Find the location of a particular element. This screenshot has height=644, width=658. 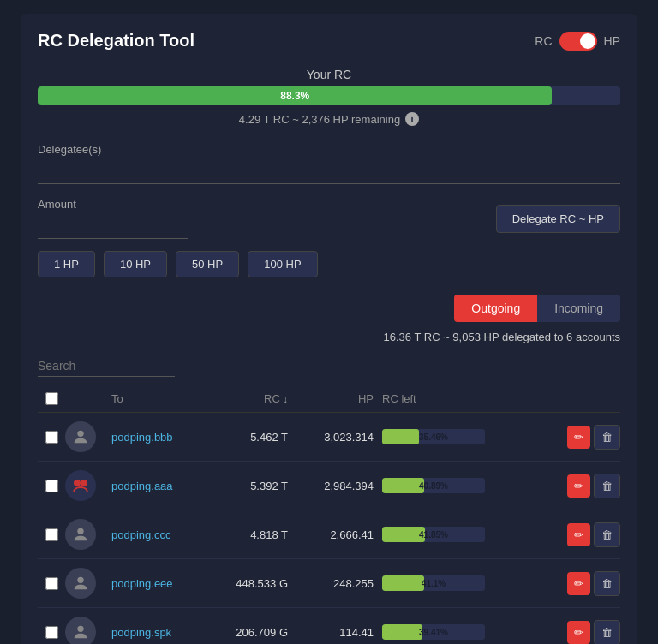

row-account-2: podping.ccc is located at coordinates (159, 534).